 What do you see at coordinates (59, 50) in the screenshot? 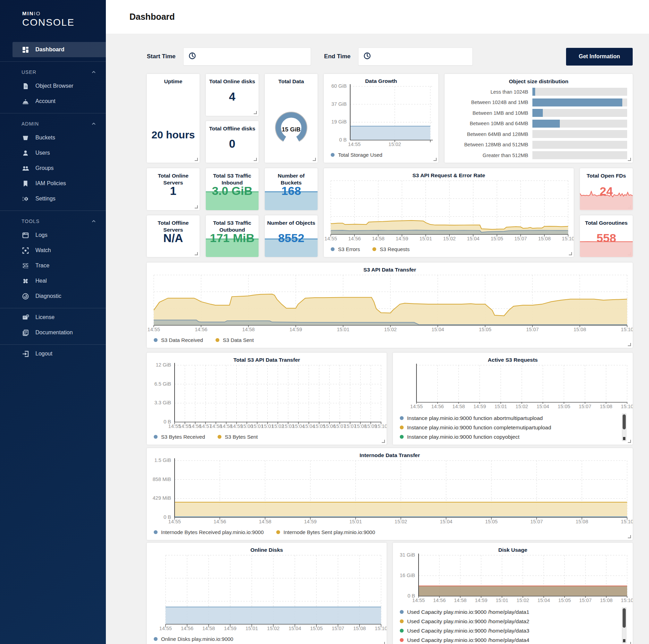
I see `sidebar-item-dashboard: Dashboard` at bounding box center [59, 50].